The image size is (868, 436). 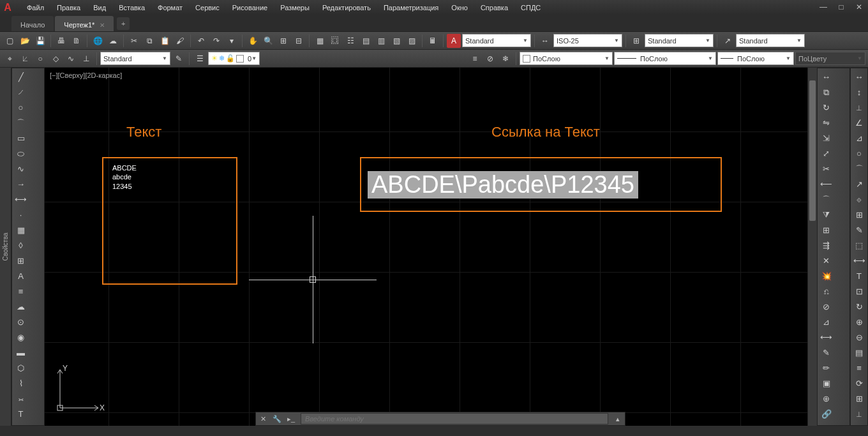 I want to click on layer-style-dropdown: Standard▼, so click(x=135, y=59).